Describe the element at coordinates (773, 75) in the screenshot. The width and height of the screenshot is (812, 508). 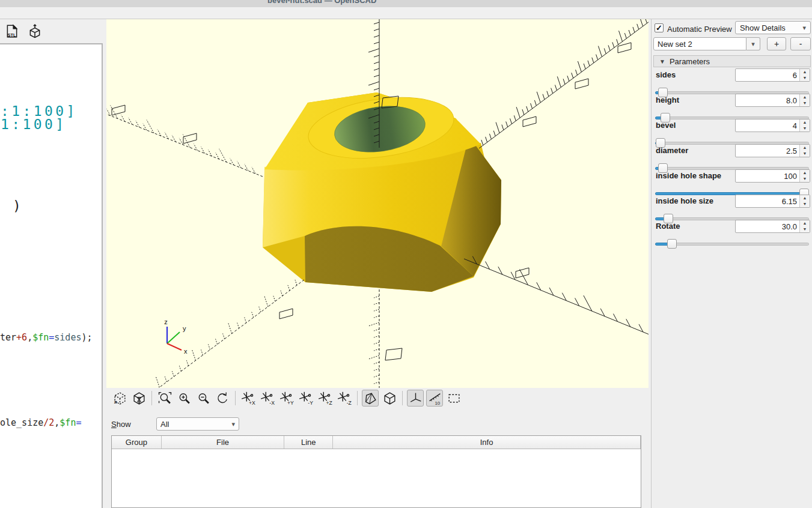
I see `param-spinbox: 6▲▼` at that location.